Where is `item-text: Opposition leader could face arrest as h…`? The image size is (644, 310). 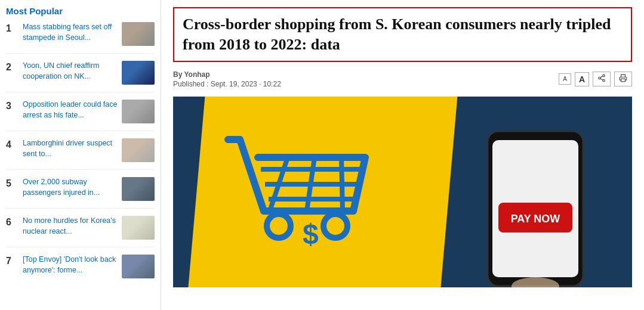 item-text: Opposition leader could face arrest as h… is located at coordinates (70, 110).